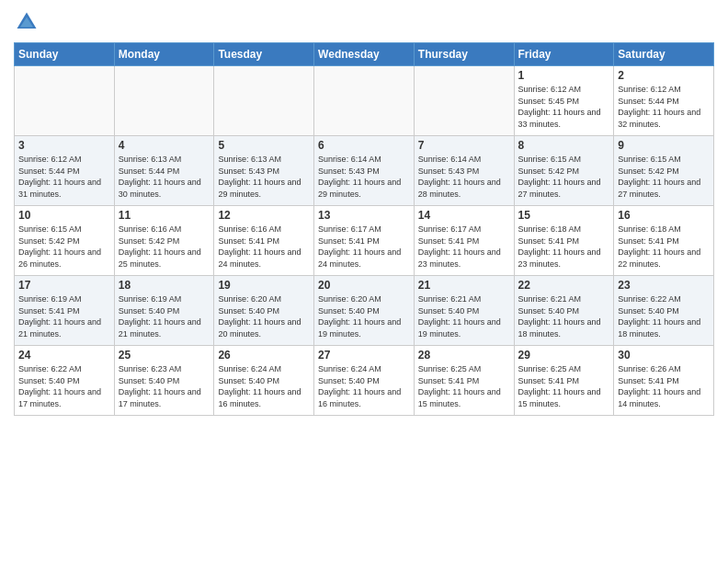  What do you see at coordinates (664, 55) in the screenshot?
I see `weekday-header-saturday: Saturday` at bounding box center [664, 55].